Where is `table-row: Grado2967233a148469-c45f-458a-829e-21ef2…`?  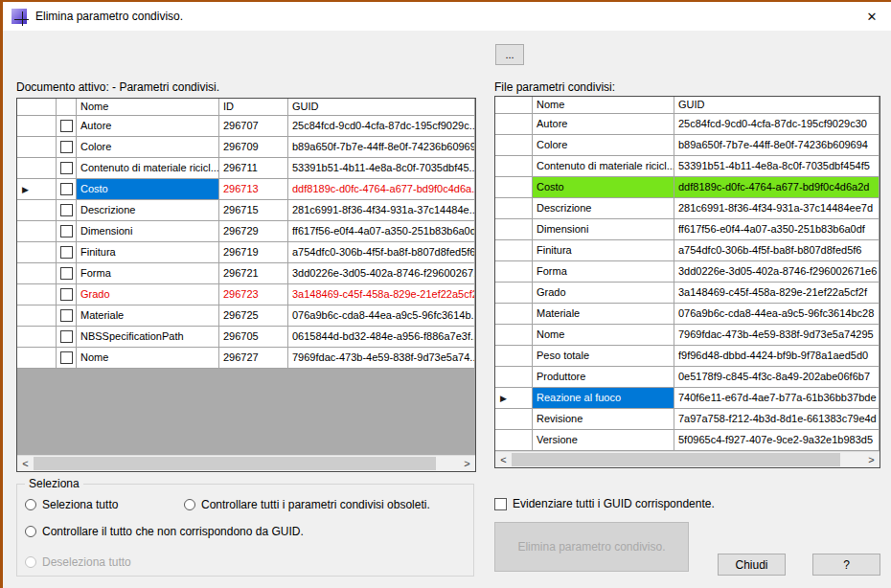 table-row: Grado2967233a148469-c45f-458a-829e-21ef2… is located at coordinates (246, 295).